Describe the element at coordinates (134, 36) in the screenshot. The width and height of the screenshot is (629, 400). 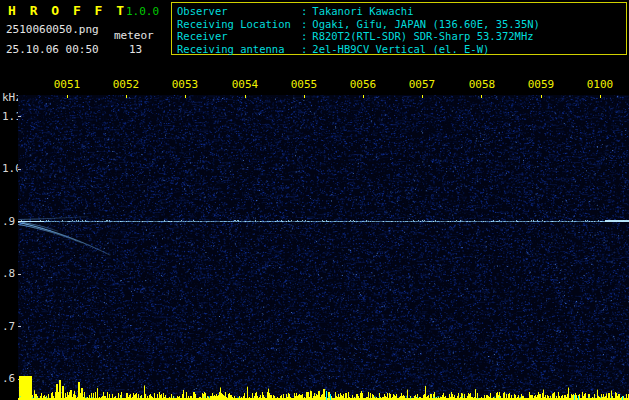
I see `mode-label: meteor` at that location.